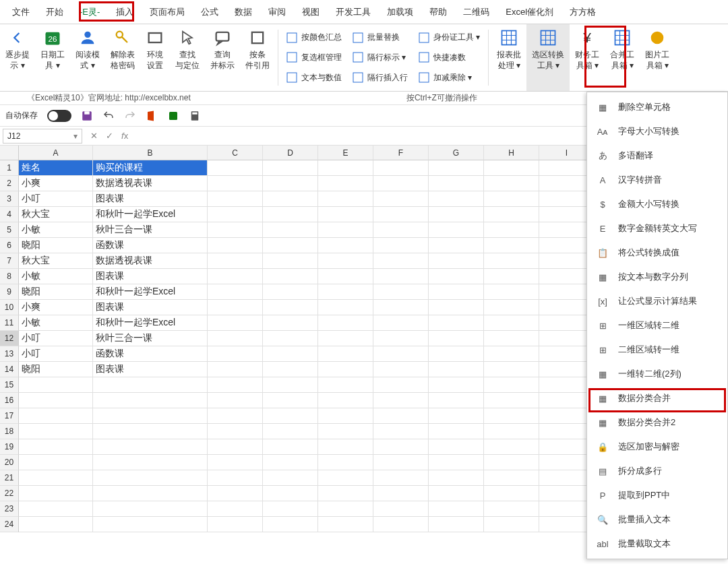 The width and height of the screenshot is (728, 564). What do you see at coordinates (657, 228) in the screenshot?
I see `num-eng: E数字金额转英文大写` at bounding box center [657, 228].